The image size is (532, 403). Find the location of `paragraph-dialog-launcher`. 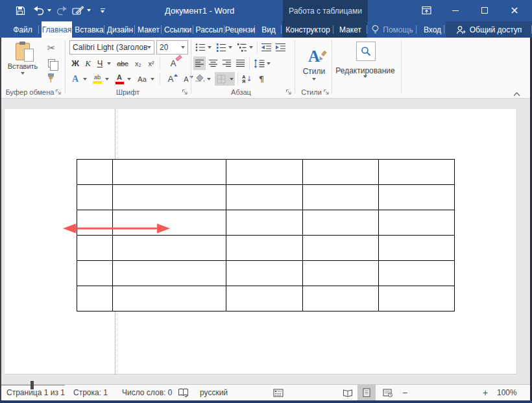

paragraph-dialog-launcher is located at coordinates (288, 92).